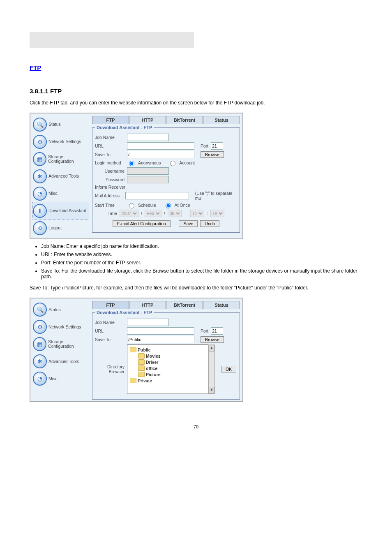 The width and height of the screenshot is (392, 555). I want to click on folder-private: Private, so click(169, 381).